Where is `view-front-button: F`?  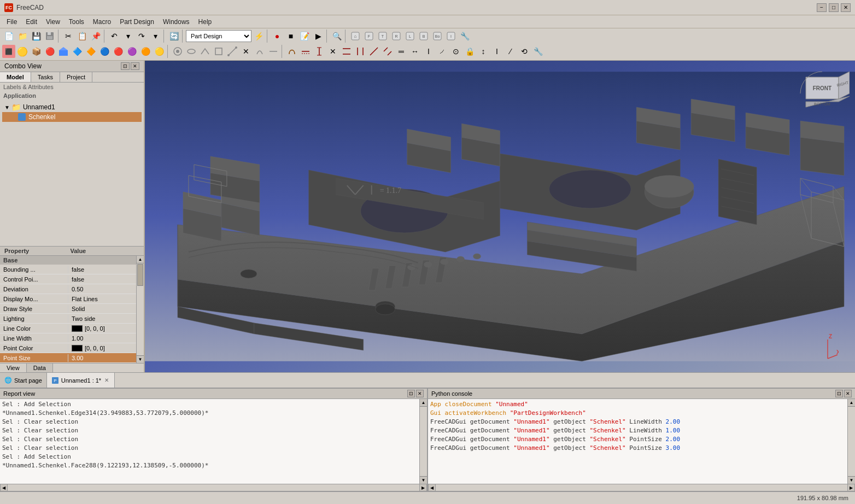 view-front-button: F is located at coordinates (369, 36).